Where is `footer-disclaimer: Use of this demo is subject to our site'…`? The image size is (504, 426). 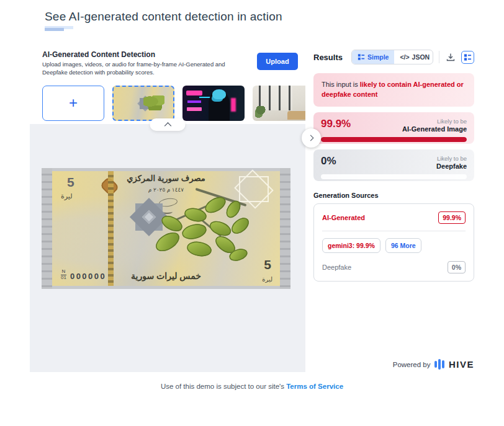
footer-disclaimer: Use of this demo is subject to our site'… is located at coordinates (252, 386).